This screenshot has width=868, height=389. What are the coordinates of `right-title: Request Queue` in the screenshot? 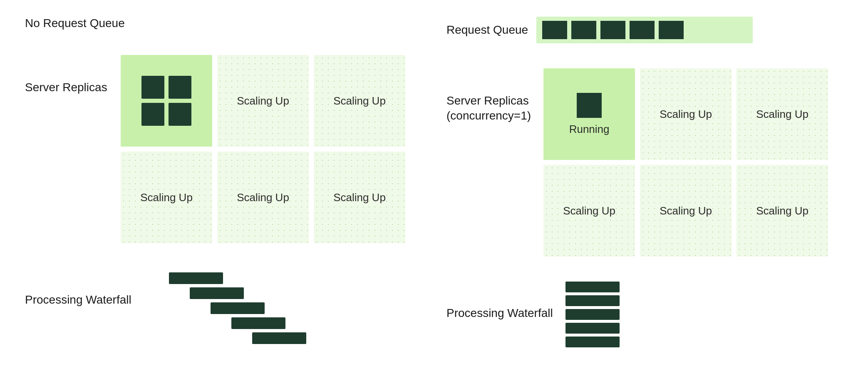 It's located at (487, 30).